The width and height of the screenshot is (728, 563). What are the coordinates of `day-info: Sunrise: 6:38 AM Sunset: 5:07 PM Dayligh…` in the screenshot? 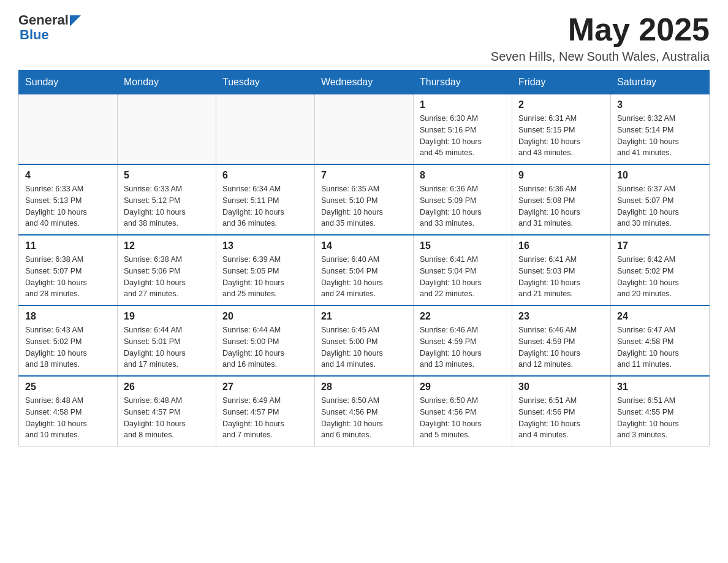 It's located at (68, 277).